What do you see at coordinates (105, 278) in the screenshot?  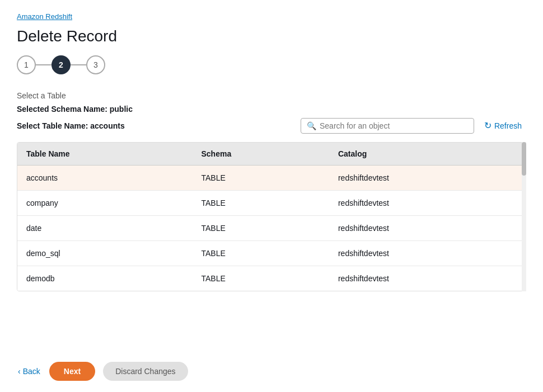 I see `table-cell-name: demodb` at bounding box center [105, 278].